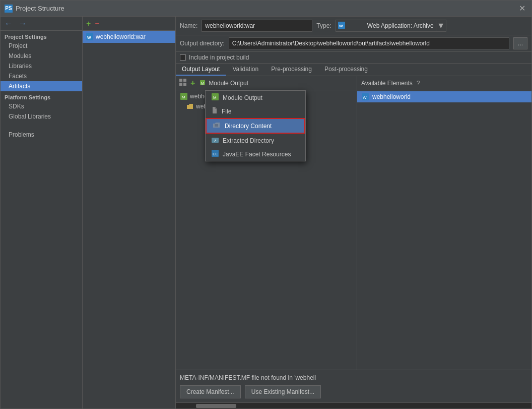 Image resolution: width=532 pixels, height=409 pixels. What do you see at coordinates (211, 392) in the screenshot?
I see `create-manifest-button: Create Manifest...` at bounding box center [211, 392].